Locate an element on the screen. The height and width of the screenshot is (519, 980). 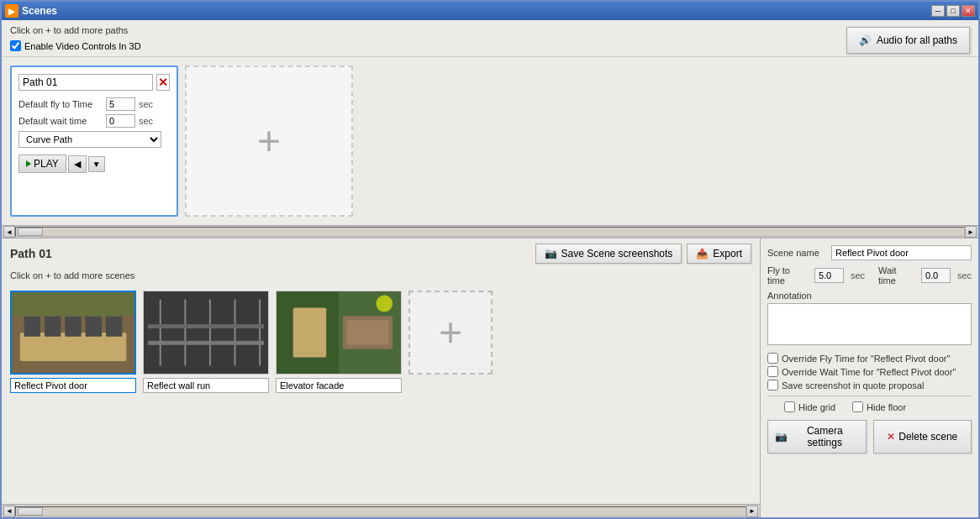
save-screenshots-button: 📷 Save Scene screenshots is located at coordinates (609, 254).